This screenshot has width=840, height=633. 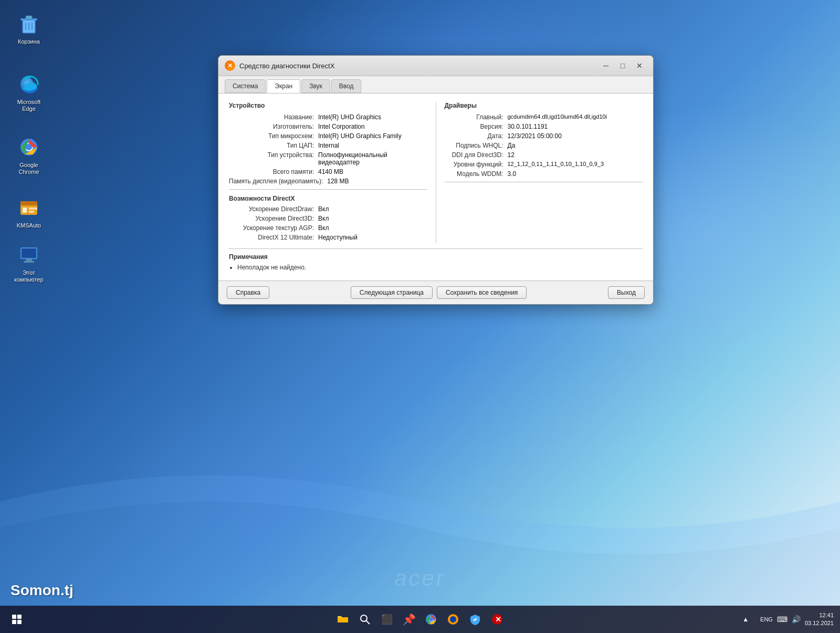 I want to click on volume-icon: 🔊, so click(x=796, y=619).